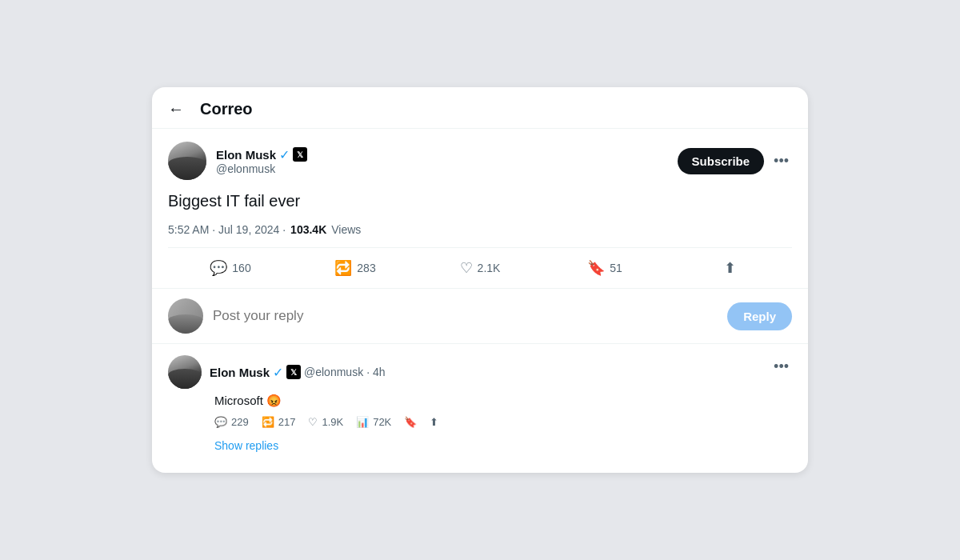 This screenshot has height=560, width=960. I want to click on user-actions: Subscribe •••, so click(734, 162).